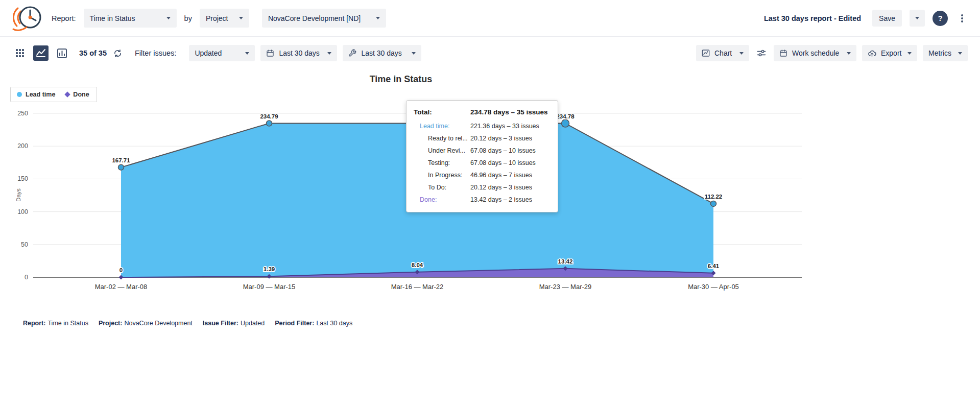 The image size is (980, 408). What do you see at coordinates (442, 175) in the screenshot?
I see `tooltip-row-label: In Progress:` at bounding box center [442, 175].